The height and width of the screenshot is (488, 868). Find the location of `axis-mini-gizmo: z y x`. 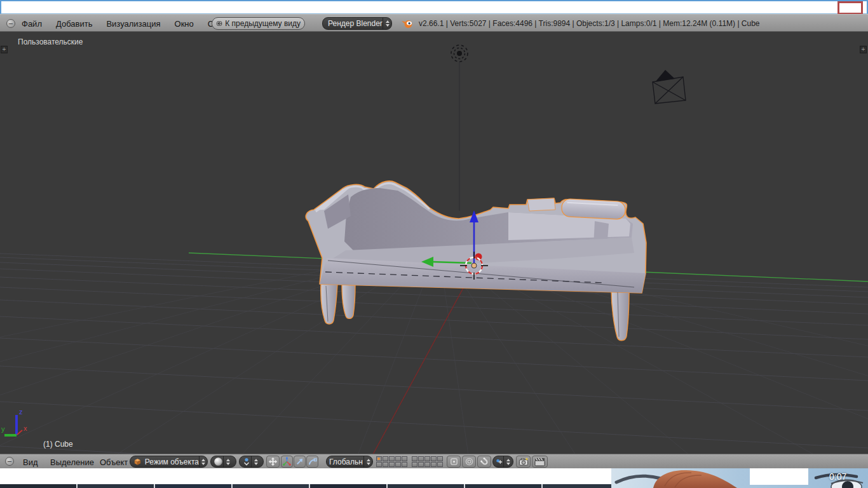

axis-mini-gizmo: z y x is located at coordinates (14, 422).